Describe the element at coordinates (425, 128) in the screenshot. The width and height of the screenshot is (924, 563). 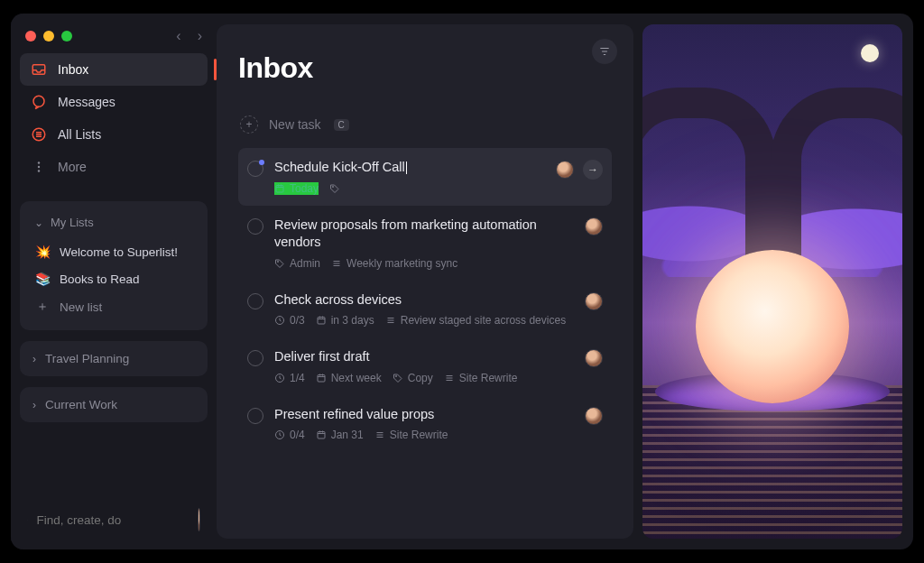
I see `new-task-row: + New task C` at that location.